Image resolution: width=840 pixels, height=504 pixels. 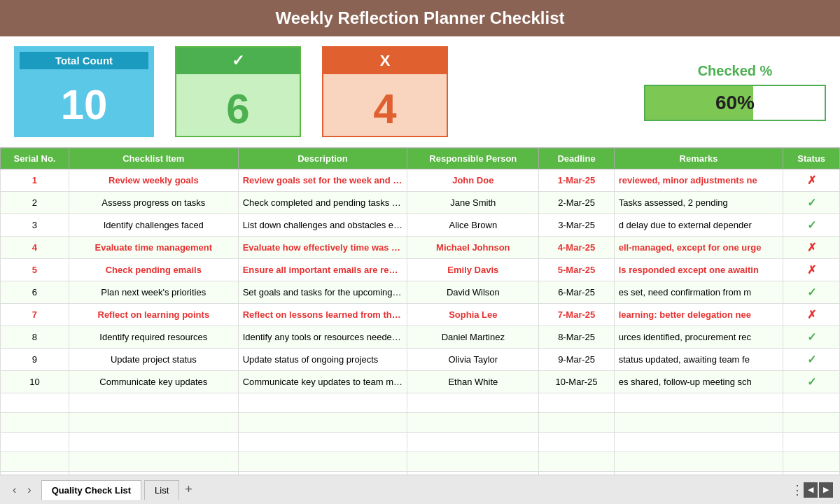 What do you see at coordinates (735, 103) in the screenshot?
I see `percent-bar: 60%` at bounding box center [735, 103].